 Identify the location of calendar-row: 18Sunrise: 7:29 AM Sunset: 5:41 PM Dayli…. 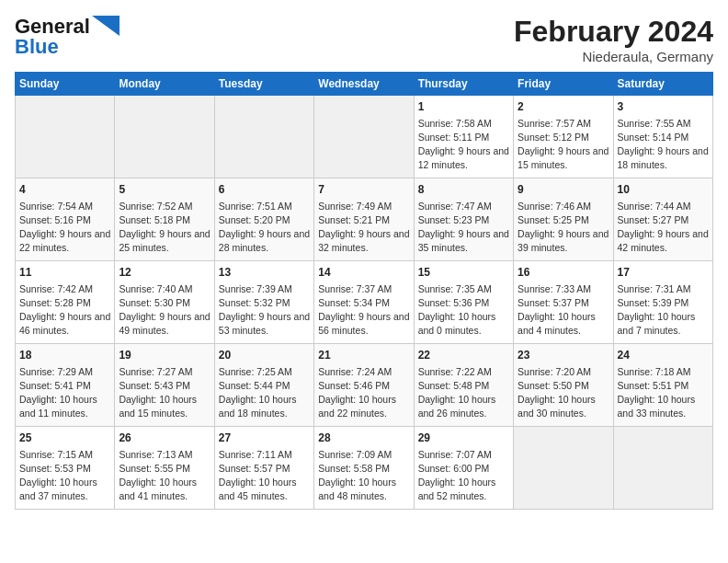
(364, 385).